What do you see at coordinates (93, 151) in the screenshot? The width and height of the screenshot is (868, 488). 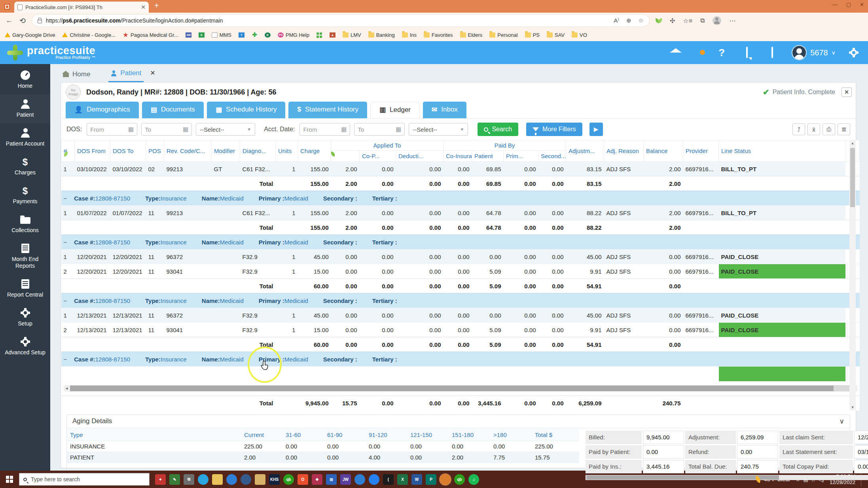 I see `column-header-dosFrom: DOS From` at bounding box center [93, 151].